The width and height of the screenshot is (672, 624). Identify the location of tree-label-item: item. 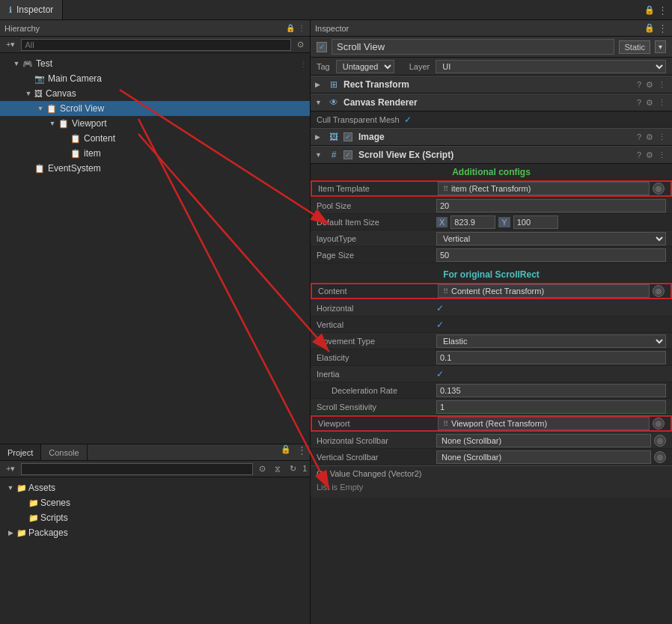
(93, 153).